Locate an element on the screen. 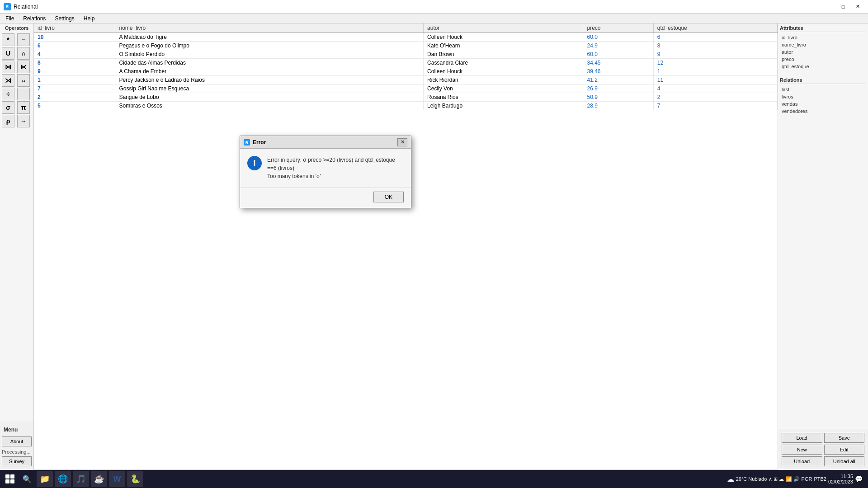  taskbar-explorer: 📁 is located at coordinates (45, 479).